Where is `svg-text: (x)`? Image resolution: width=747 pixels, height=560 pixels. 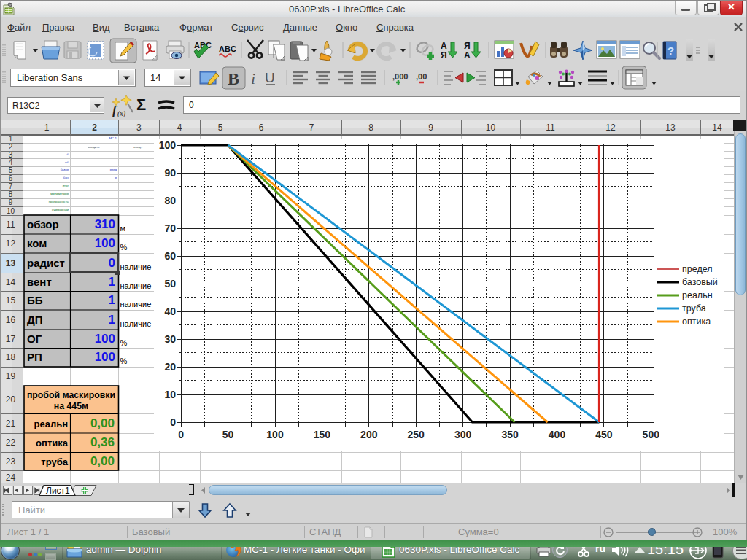 svg-text: (x) is located at coordinates (122, 114).